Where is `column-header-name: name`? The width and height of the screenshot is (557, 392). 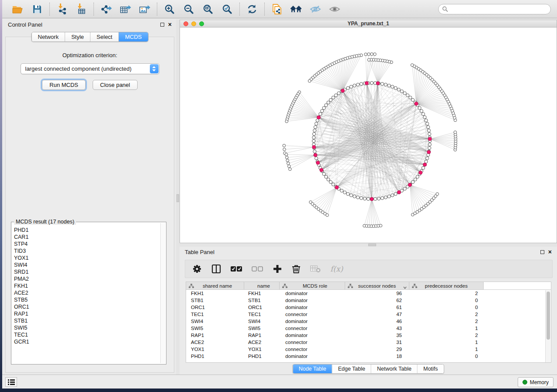
column-header-name: name is located at coordinates (262, 285).